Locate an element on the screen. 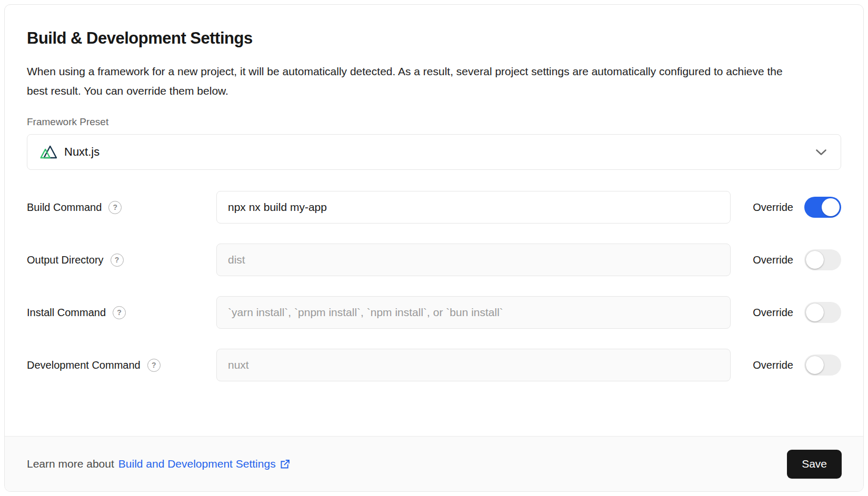 This screenshot has height=496, width=868. row-label-group: Build Command ? is located at coordinates (122, 207).